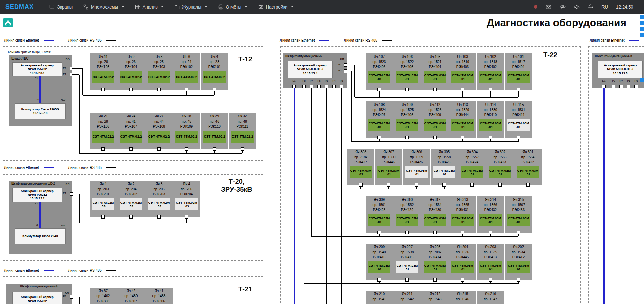  What do you see at coordinates (40, 111) in the screenshot?
I see `switch-box: Коммутатор Cisco 2960G 10.15.5.18` at bounding box center [40, 111].